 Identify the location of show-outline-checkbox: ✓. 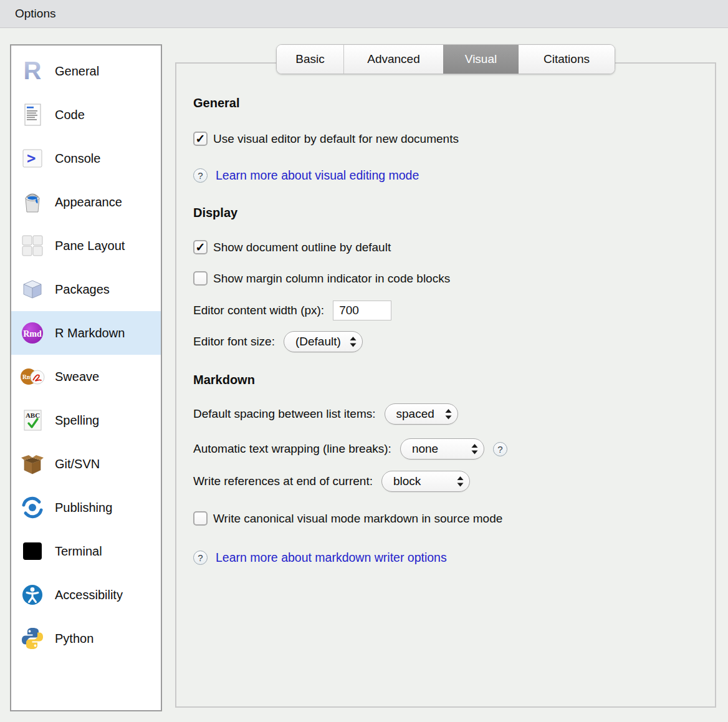
(201, 247).